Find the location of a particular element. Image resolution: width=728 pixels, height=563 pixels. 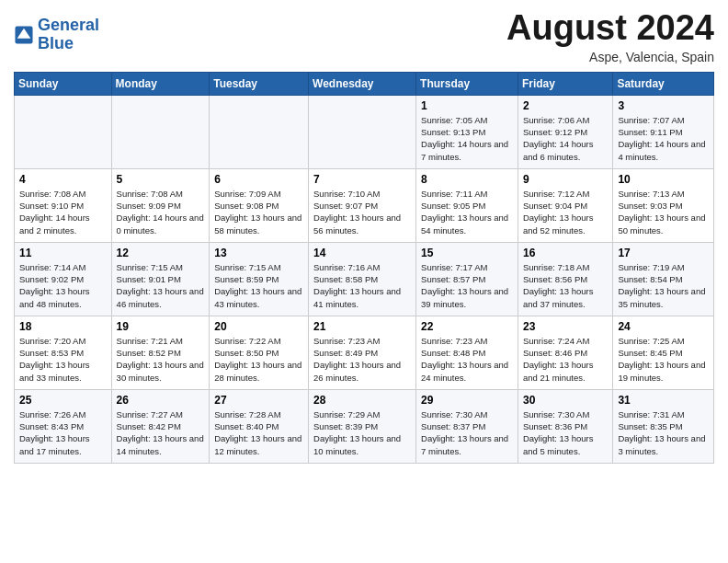

cell-w3-d1: 11 Sunrise: 7:14 AM Sunset: 9:02 PM Dayl… is located at coordinates (63, 279).